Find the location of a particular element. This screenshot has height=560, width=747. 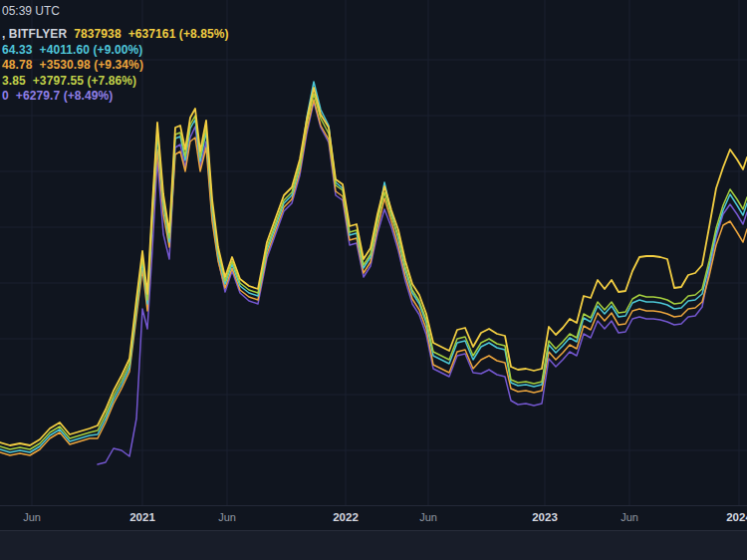

timestamp-label: 05:39 UTC is located at coordinates (120, 11).